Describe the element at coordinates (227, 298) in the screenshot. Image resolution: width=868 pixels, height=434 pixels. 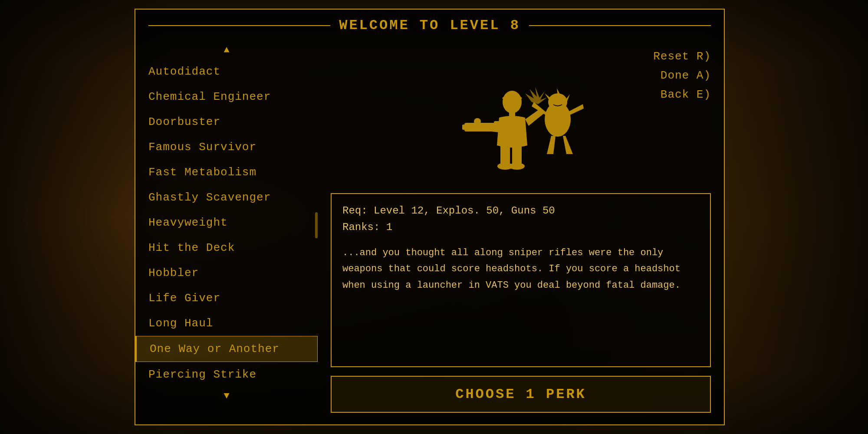
I see `perk-item: Life Giver` at that location.